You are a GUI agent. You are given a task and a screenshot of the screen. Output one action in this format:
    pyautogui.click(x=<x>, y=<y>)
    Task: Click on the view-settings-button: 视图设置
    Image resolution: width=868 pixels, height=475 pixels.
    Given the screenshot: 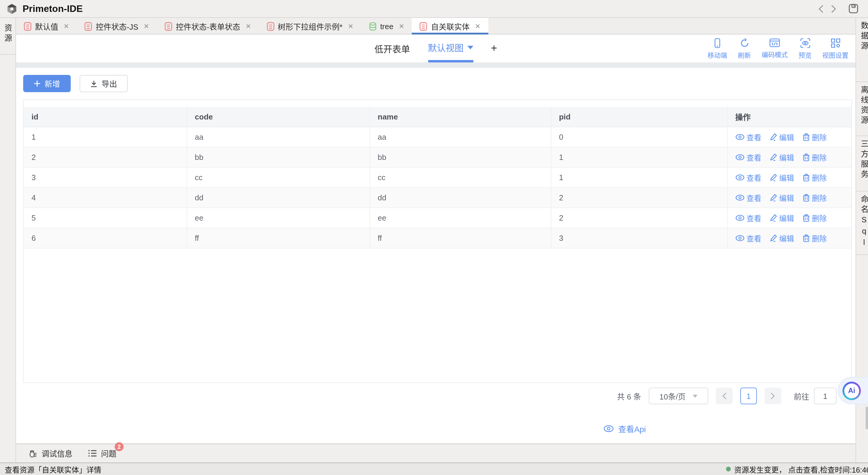 What is the action you would take?
    pyautogui.click(x=835, y=49)
    